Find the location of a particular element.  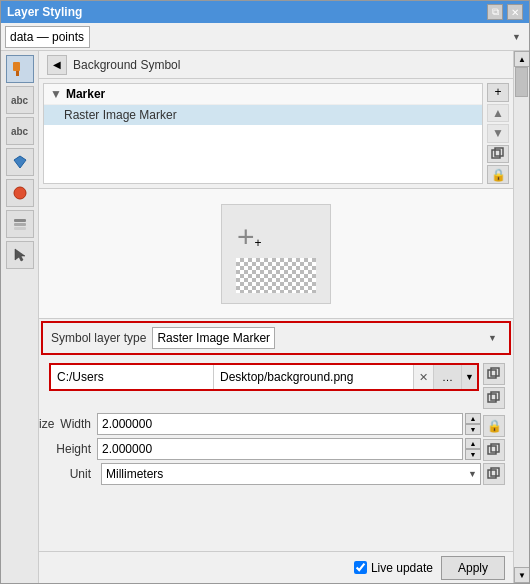

width-spin-up: ▲ is located at coordinates (473, 418).